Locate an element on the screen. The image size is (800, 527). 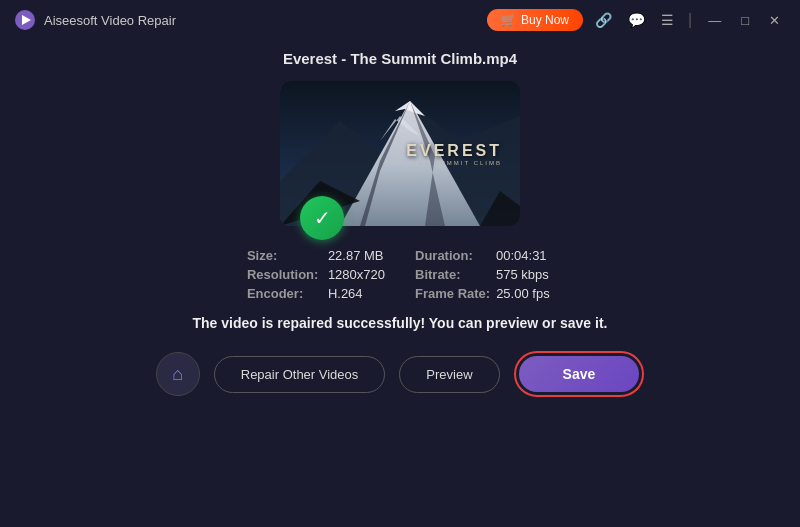
resolution-label: Resolution: is located at coordinates (284, 274).